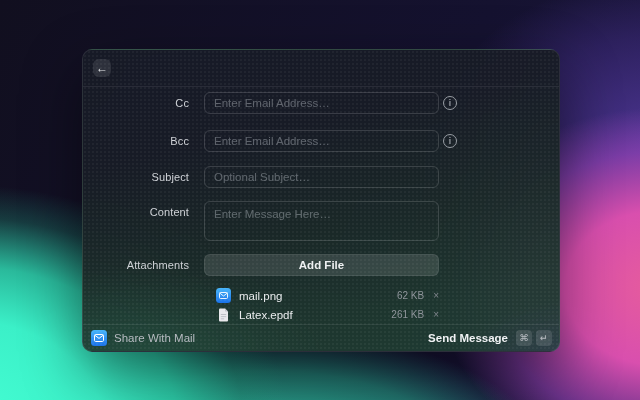  What do you see at coordinates (321, 221) in the screenshot?
I see `content-row: Content` at bounding box center [321, 221].